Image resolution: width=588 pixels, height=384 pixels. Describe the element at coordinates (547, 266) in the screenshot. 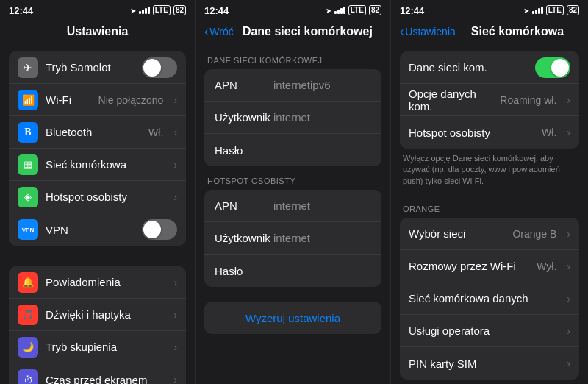

I see `wifi-calling-value: Wył.` at that location.